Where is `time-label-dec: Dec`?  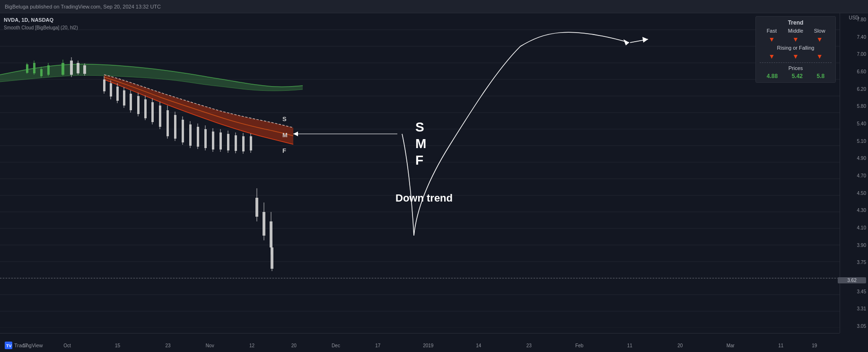 time-label-dec: Dec is located at coordinates (336, 345).